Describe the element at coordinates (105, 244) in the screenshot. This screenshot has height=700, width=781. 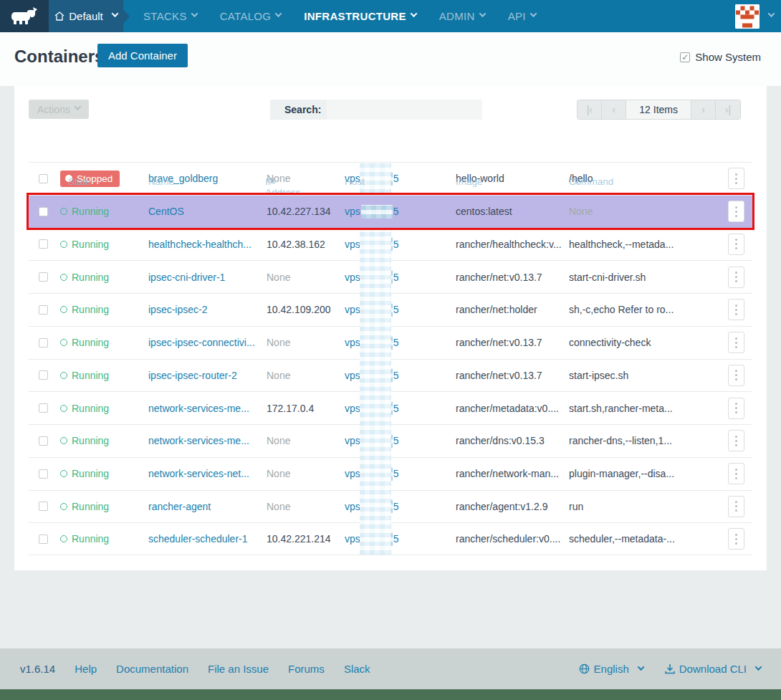
I see `state-cell: Running` at that location.